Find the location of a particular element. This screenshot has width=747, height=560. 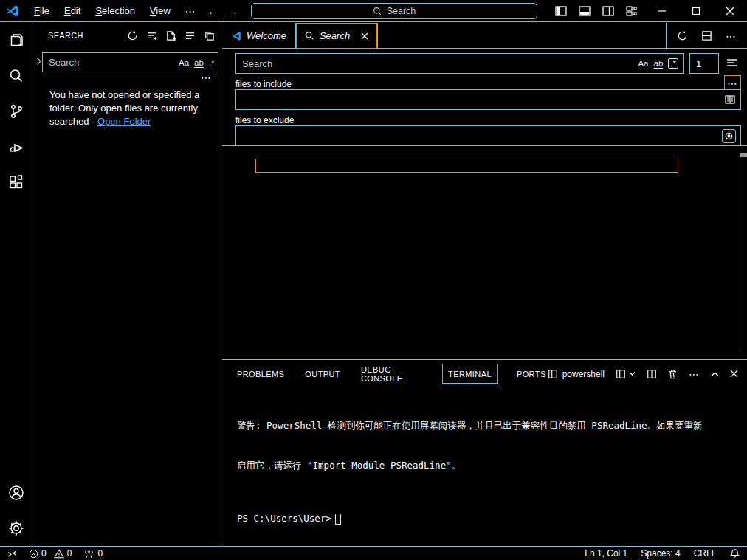

menu-more-button: ⋯ is located at coordinates (190, 11).